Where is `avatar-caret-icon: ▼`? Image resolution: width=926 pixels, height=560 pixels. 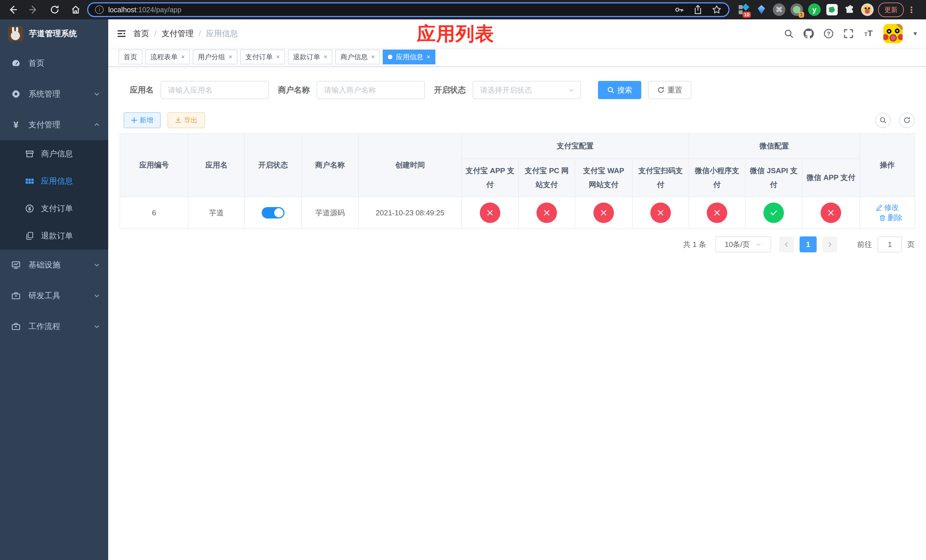
avatar-caret-icon: ▼ is located at coordinates (915, 34).